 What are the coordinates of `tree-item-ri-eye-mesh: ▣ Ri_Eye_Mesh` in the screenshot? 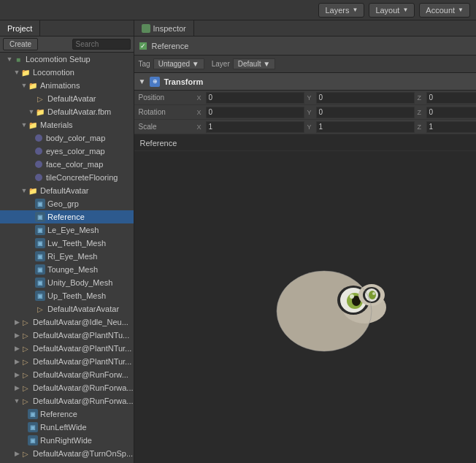 It's located at (67, 256).